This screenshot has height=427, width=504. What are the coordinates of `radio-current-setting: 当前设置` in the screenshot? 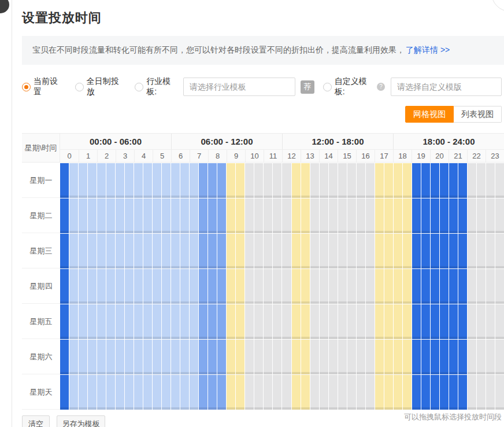 It's located at (43, 87).